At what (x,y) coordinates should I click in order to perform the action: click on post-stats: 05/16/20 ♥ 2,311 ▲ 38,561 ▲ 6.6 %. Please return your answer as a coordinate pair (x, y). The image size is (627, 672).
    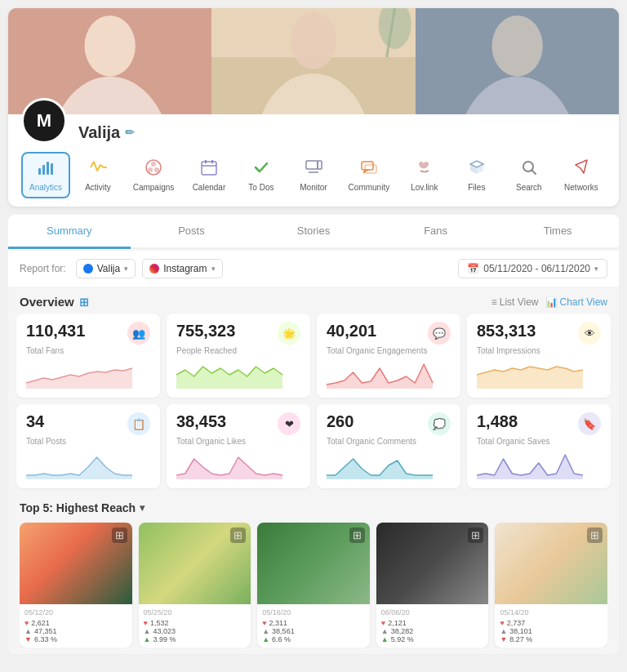
    Looking at the image, I should click on (314, 625).